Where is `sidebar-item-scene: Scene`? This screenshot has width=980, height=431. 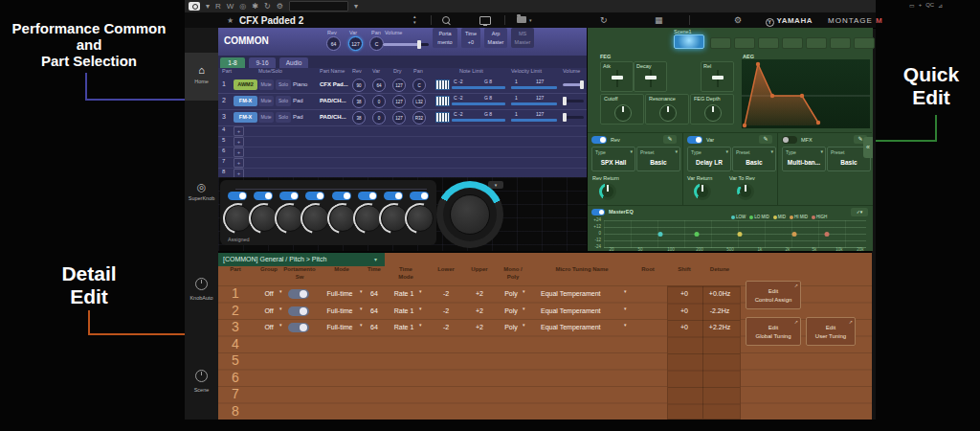
sidebar-item-scene: Scene is located at coordinates (201, 381).